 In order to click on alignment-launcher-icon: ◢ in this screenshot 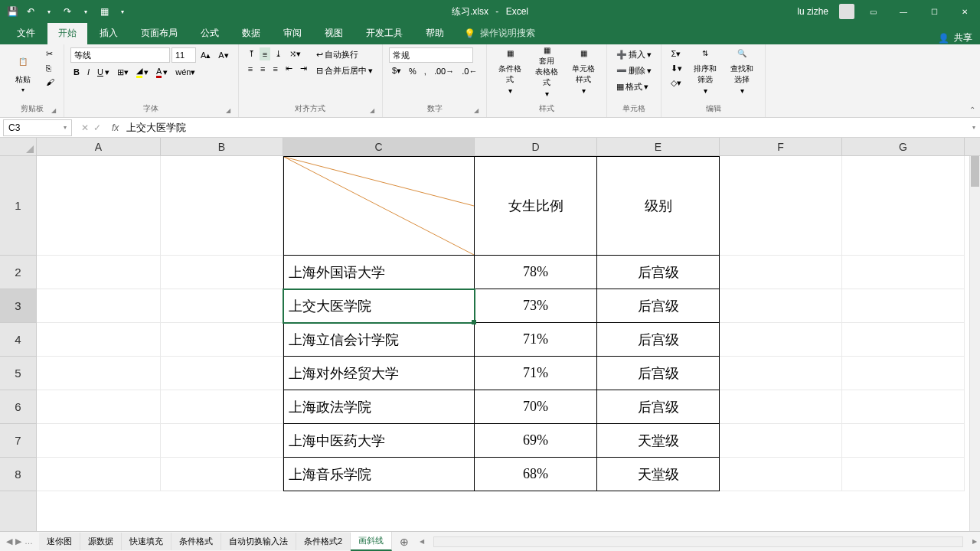, I will do `click(372, 110)`.